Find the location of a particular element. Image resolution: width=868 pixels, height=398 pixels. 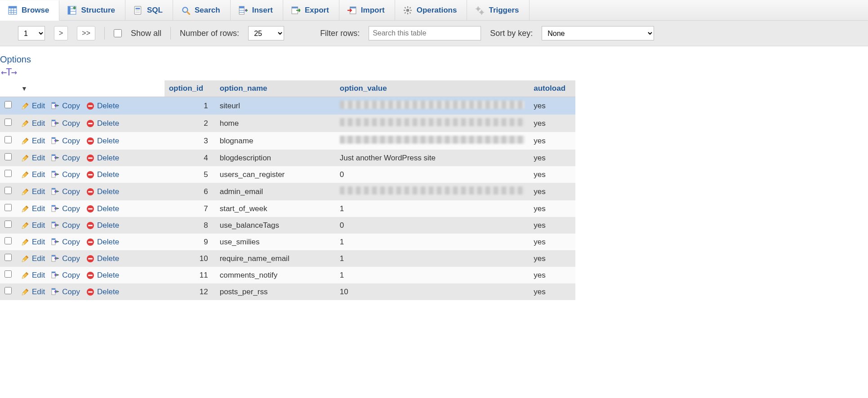

page-last-button: >> is located at coordinates (86, 33).